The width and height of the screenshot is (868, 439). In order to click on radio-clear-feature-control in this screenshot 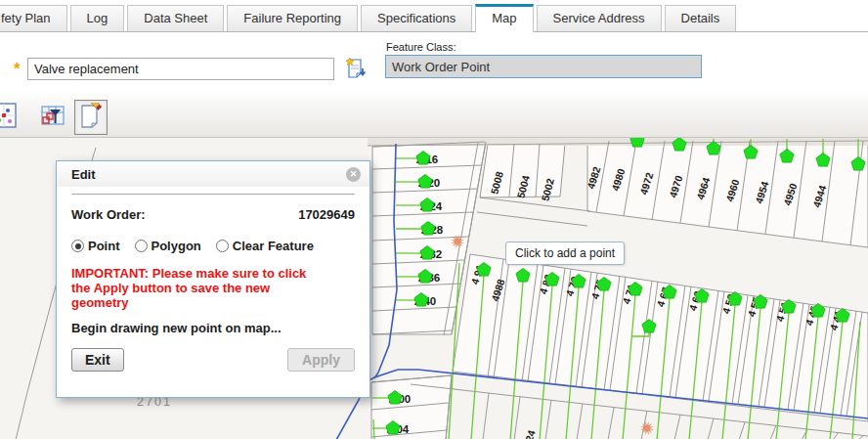, I will do `click(223, 246)`.